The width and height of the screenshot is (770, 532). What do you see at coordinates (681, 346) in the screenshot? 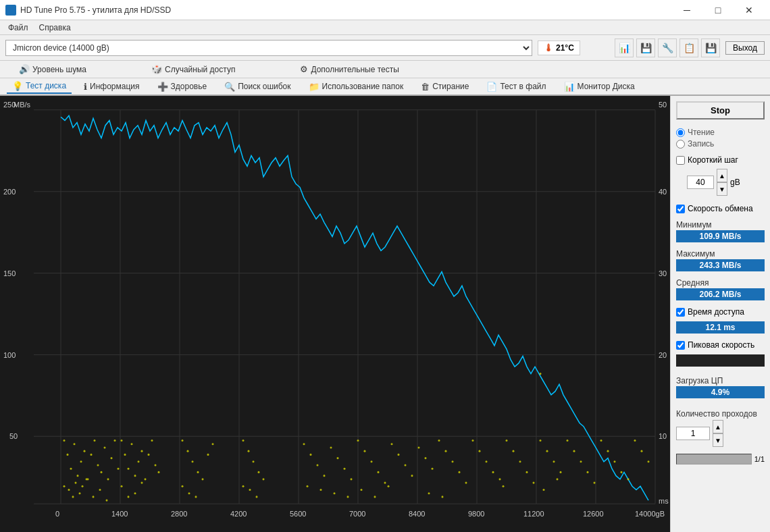
I see `peak-speed-checkbox` at bounding box center [681, 346].